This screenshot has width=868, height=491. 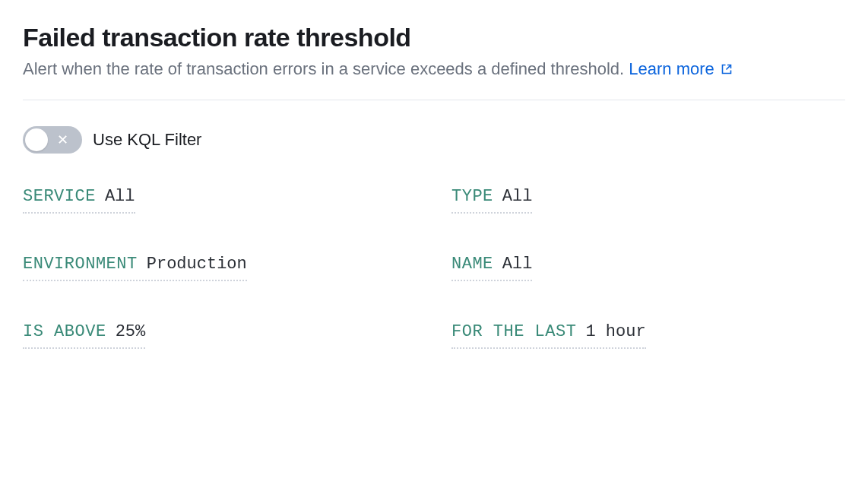 What do you see at coordinates (518, 265) in the screenshot?
I see `name-field-value: All` at bounding box center [518, 265].